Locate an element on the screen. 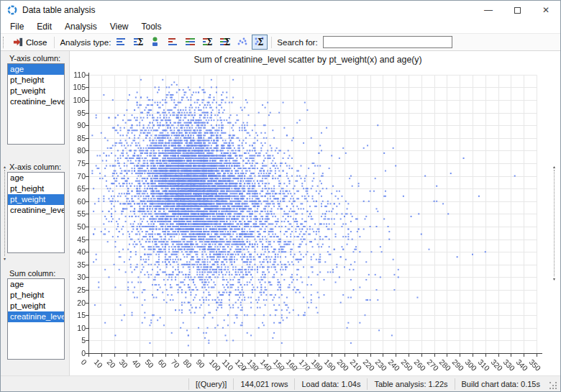 This screenshot has height=392, width=561. right-zoom-slider: ▴ ▾ is located at coordinates (554, 223).